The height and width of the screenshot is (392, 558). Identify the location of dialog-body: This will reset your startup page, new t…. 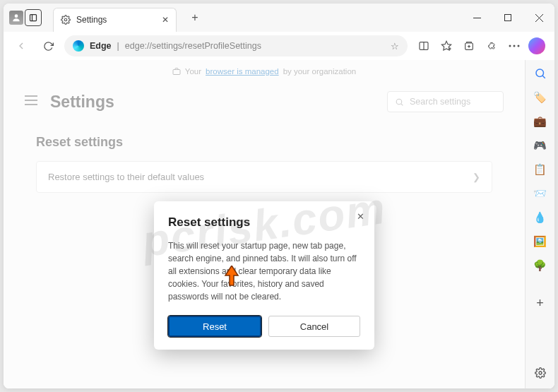
(264, 271).